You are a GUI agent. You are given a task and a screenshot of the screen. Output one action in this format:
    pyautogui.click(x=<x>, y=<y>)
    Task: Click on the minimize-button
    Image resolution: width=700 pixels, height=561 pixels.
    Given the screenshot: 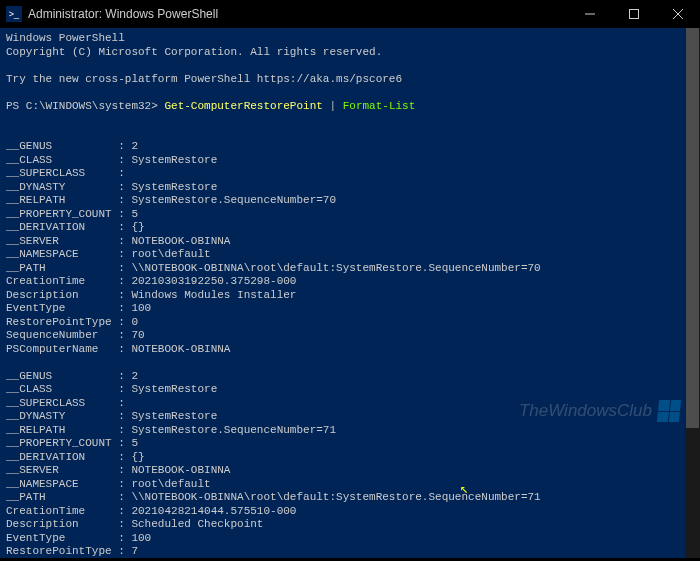 What is the action you would take?
    pyautogui.click(x=590, y=14)
    